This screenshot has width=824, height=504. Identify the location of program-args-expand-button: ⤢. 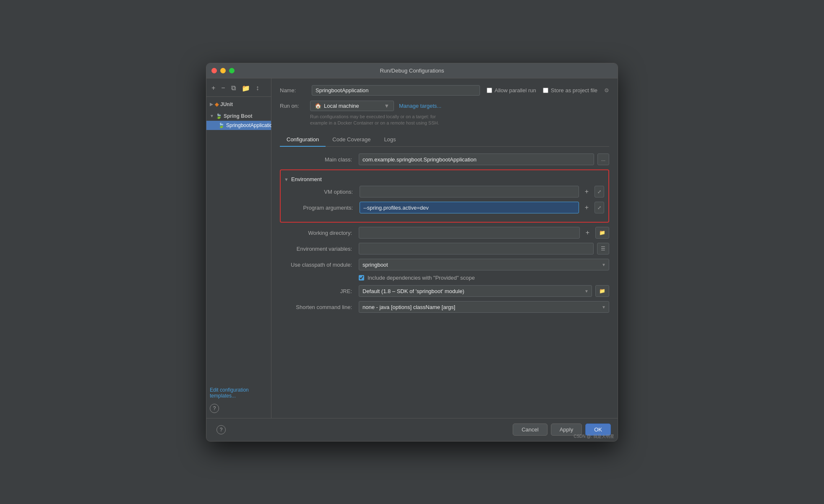
(599, 208).